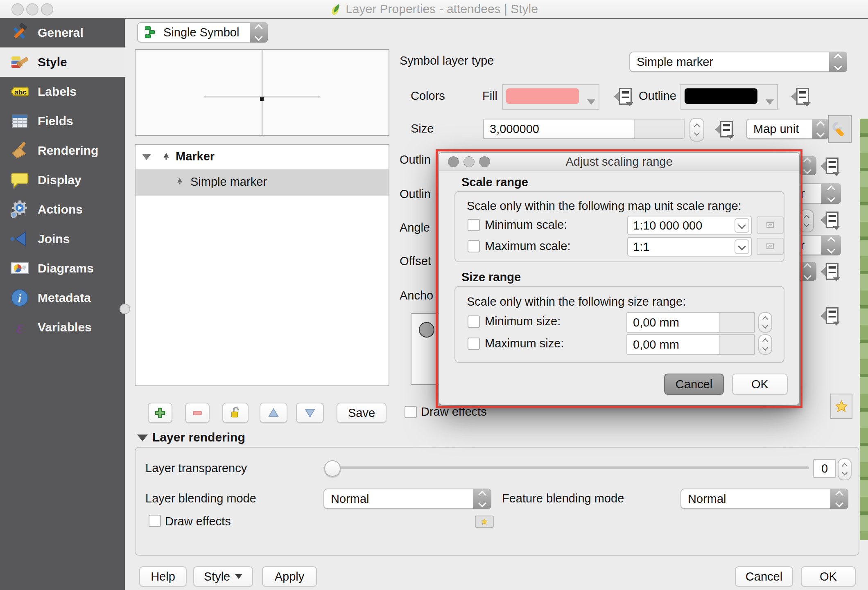 The image size is (868, 590). I want to click on size-data-defined-button, so click(725, 129).